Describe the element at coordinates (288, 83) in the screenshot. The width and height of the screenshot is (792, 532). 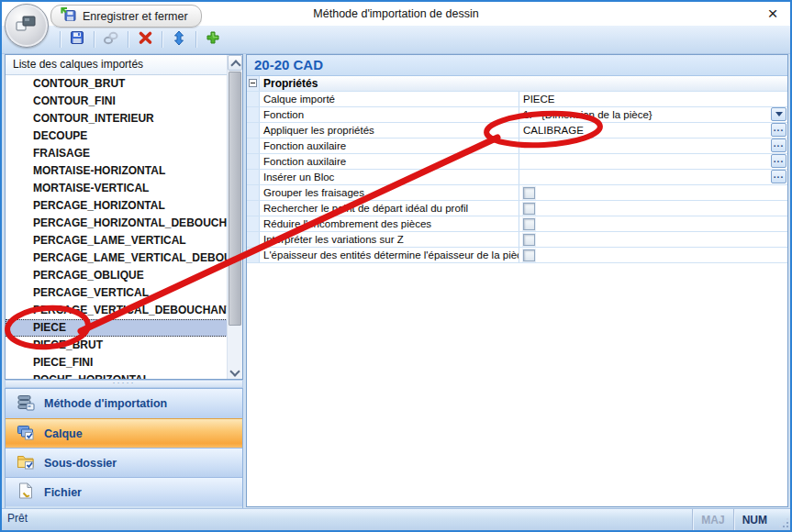
I see `category-label: Propriétés` at that location.